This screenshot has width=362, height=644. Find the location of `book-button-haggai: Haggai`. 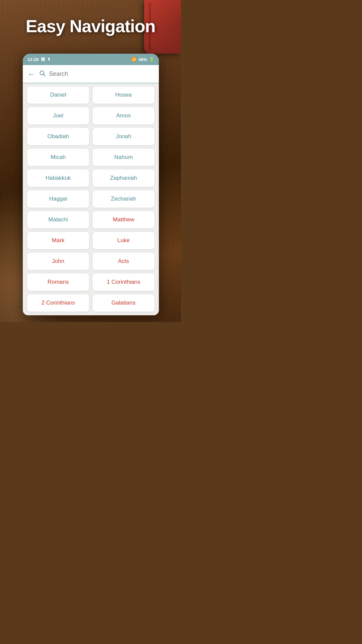

book-button-haggai: Haggai is located at coordinates (58, 199).